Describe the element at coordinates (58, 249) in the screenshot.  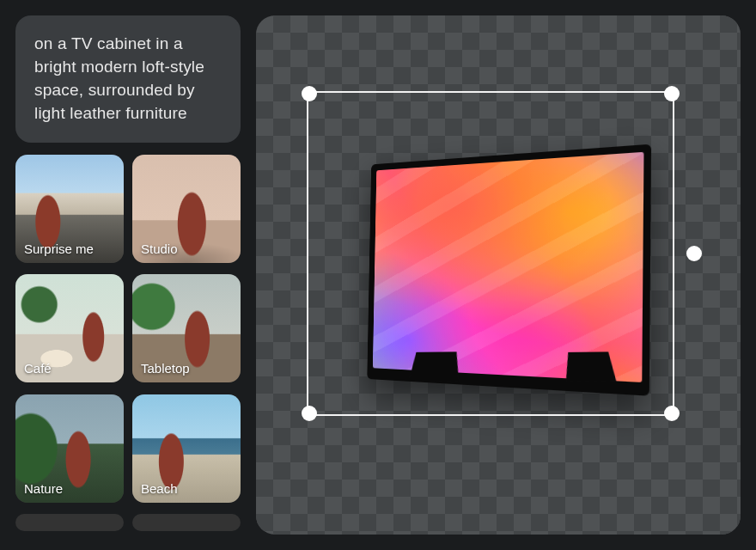
I see `preset-label: Surprise me` at that location.